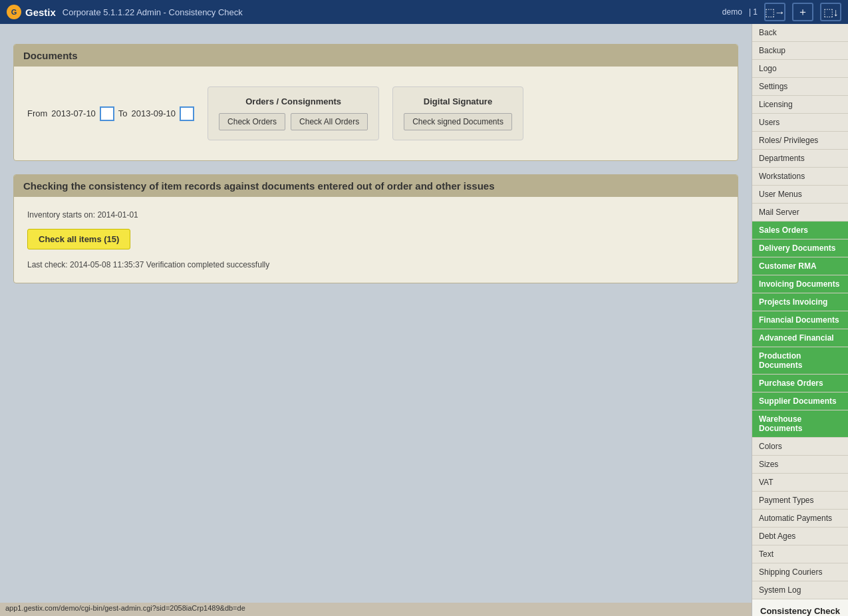 The height and width of the screenshot is (616, 848). What do you see at coordinates (800, 321) in the screenshot?
I see `sidebar-item-financial-documents: Financial Documents` at bounding box center [800, 321].